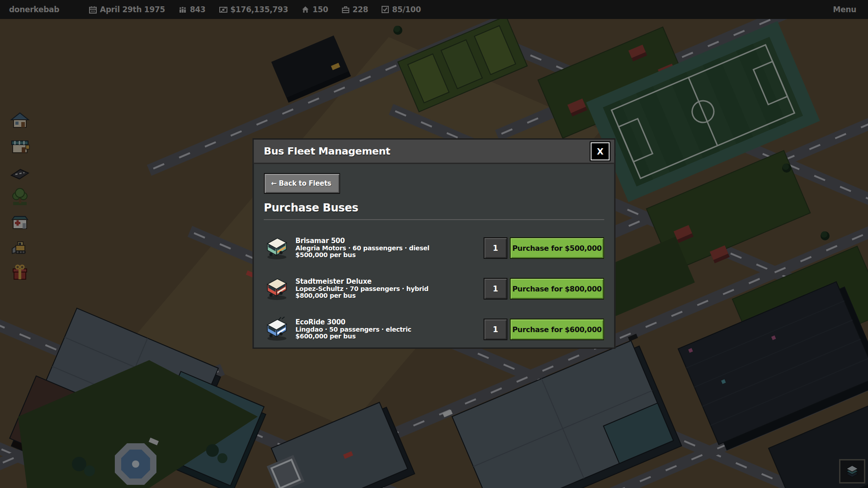 The image size is (868, 488). What do you see at coordinates (544, 248) in the screenshot?
I see `purchase-controls: Purchase for $500,000` at bounding box center [544, 248].